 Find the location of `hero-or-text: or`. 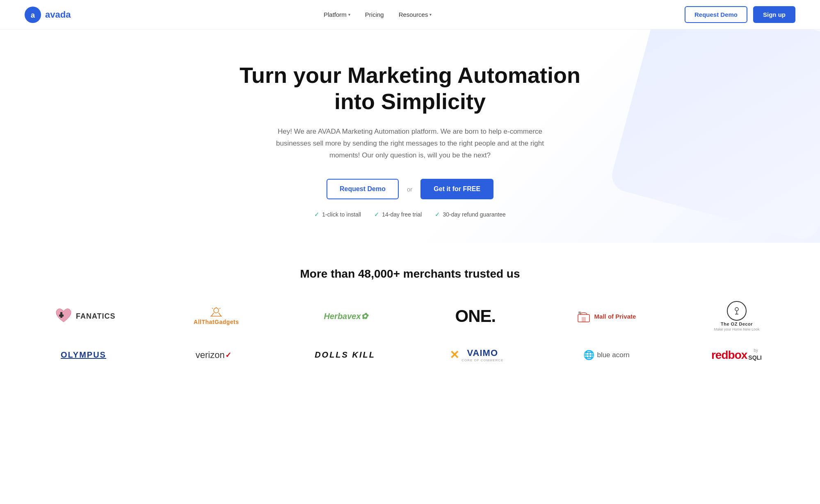

hero-or-text: or is located at coordinates (409, 189).